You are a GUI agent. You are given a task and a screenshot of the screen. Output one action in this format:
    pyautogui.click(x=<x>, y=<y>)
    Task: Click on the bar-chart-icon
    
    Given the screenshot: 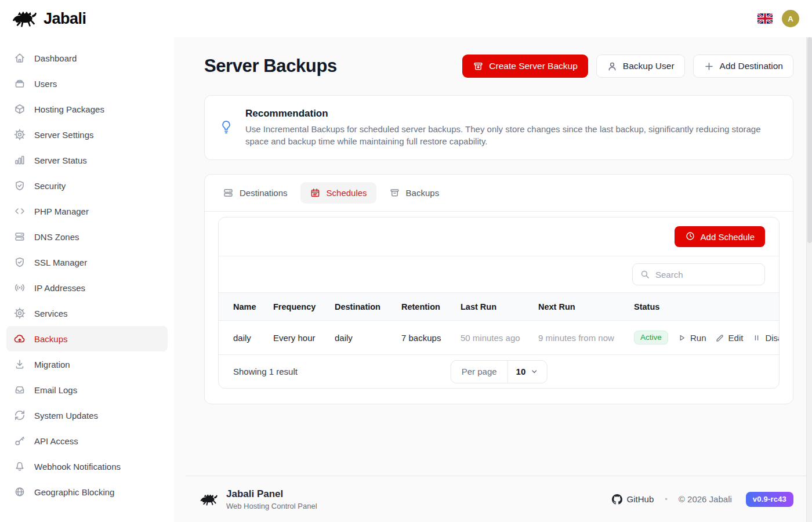 What is the action you would take?
    pyautogui.click(x=20, y=160)
    